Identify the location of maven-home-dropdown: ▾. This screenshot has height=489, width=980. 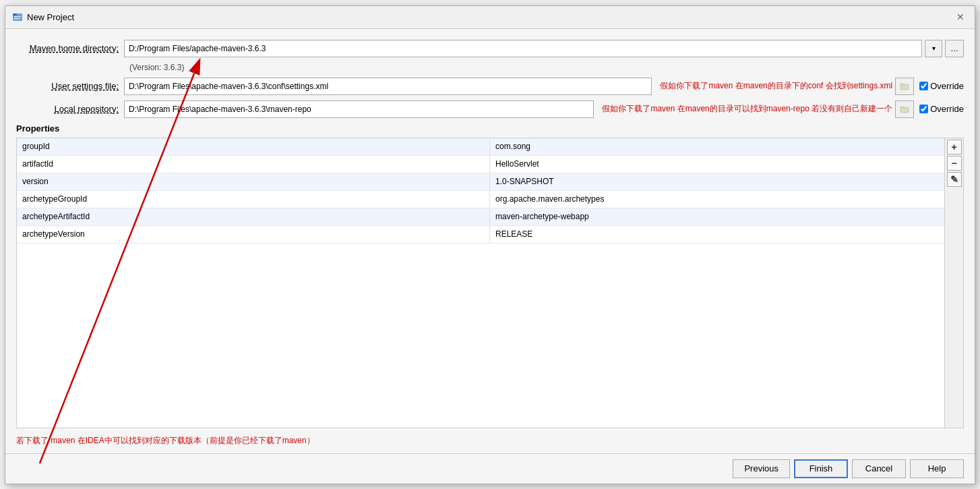
(933, 49).